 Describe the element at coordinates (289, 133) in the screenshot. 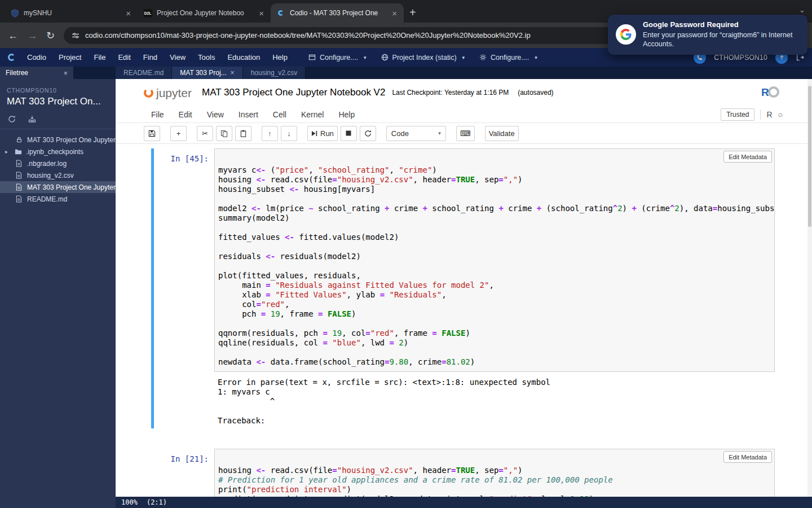

I see `move-cell-down-button: ↓` at that location.